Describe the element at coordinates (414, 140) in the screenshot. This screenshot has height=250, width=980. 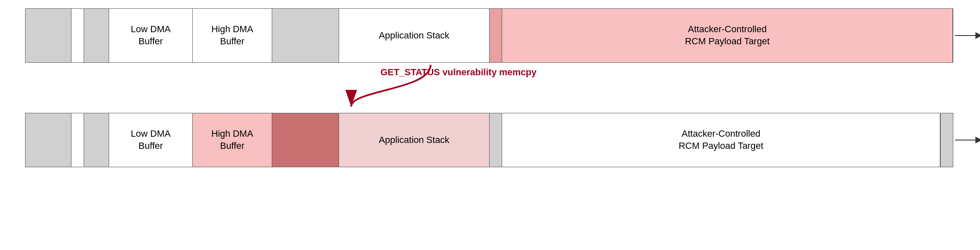
I see `bottom-cell-app-stack: Application Stack` at that location.